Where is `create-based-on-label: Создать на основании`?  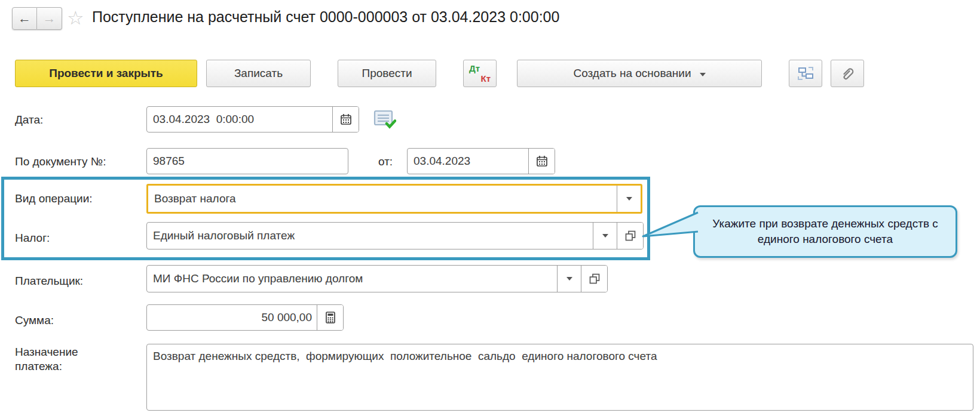
create-based-on-label: Создать на основании is located at coordinates (632, 73).